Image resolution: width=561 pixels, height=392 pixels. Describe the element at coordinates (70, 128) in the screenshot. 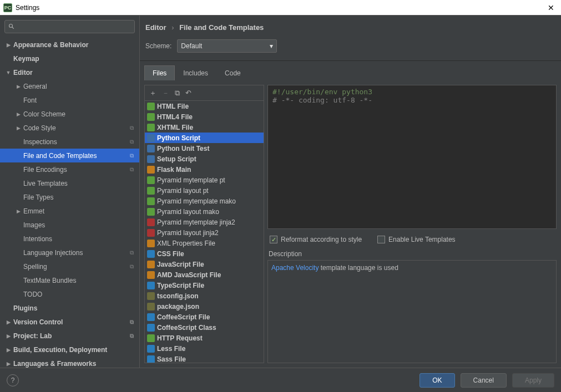

I see `tree-item-code-style: ▶Code Style⧉` at that location.